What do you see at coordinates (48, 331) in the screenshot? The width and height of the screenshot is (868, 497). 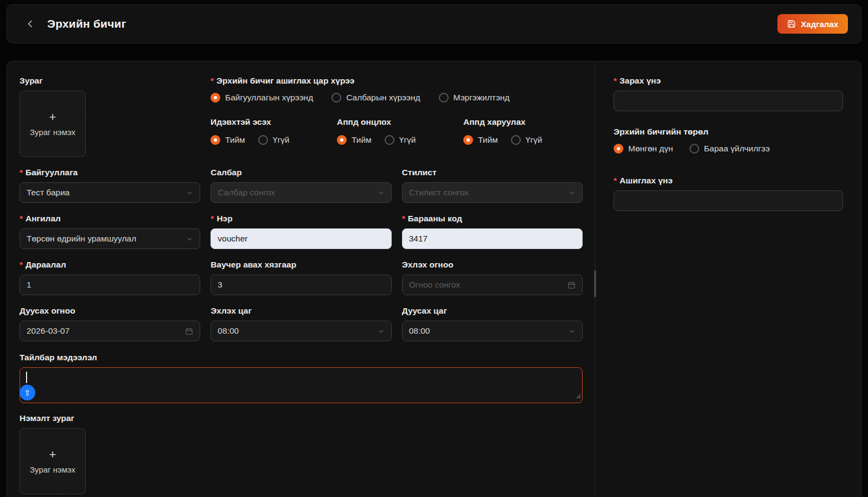 I see `end-date-value: 2026-03-07` at bounding box center [48, 331].